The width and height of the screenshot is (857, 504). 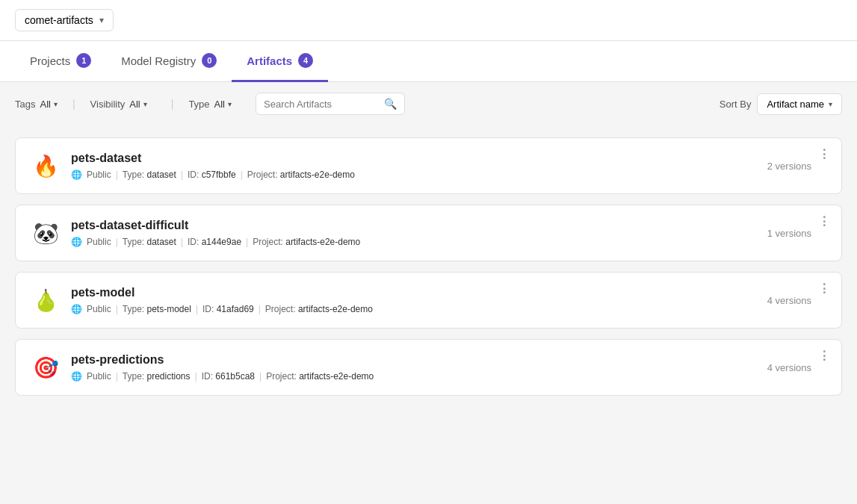 I want to click on sort-label: Sort By, so click(x=735, y=105).